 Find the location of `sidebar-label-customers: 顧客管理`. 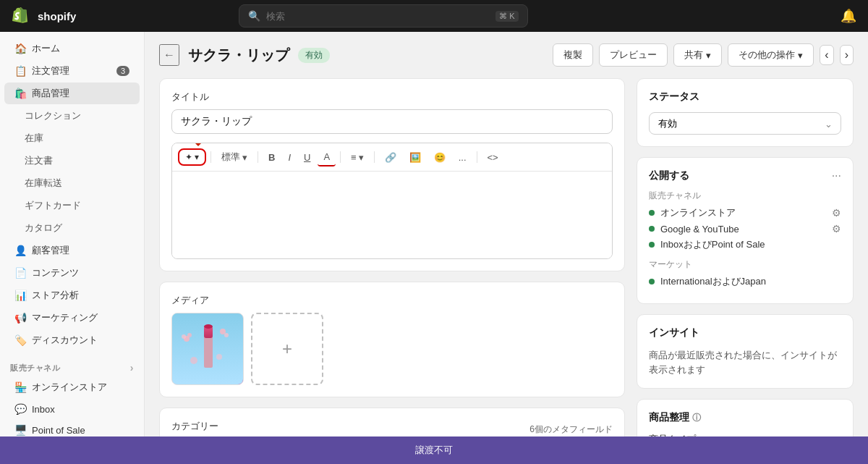

sidebar-label-customers: 顧客管理 is located at coordinates (51, 250).